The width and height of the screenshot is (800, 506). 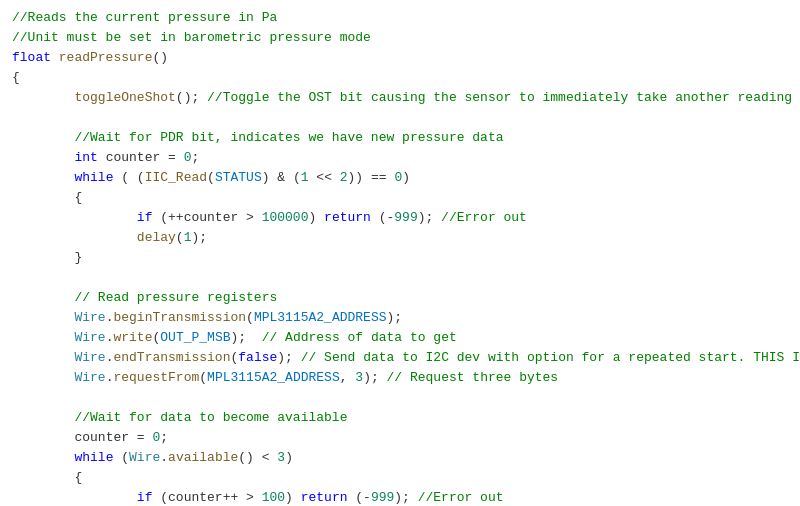 What do you see at coordinates (473, 378) in the screenshot?
I see `comment-text: // Request three bytes` at bounding box center [473, 378].